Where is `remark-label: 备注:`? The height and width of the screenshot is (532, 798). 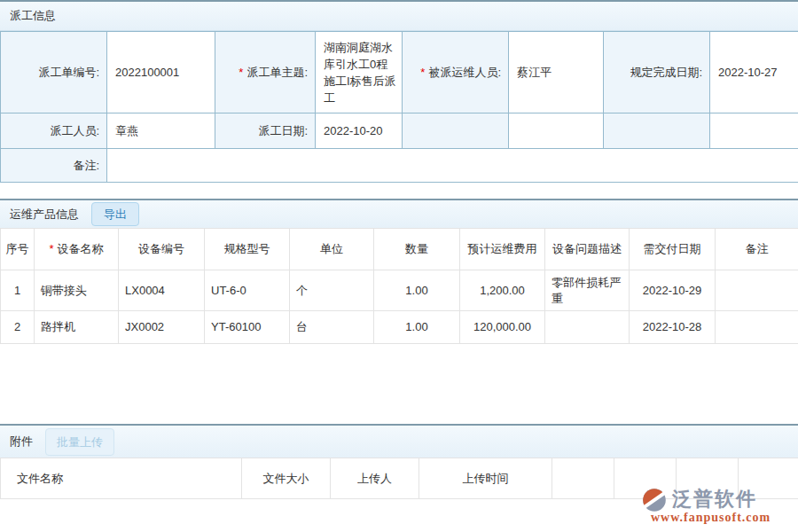
remark-label: 备注: is located at coordinates (54, 166).